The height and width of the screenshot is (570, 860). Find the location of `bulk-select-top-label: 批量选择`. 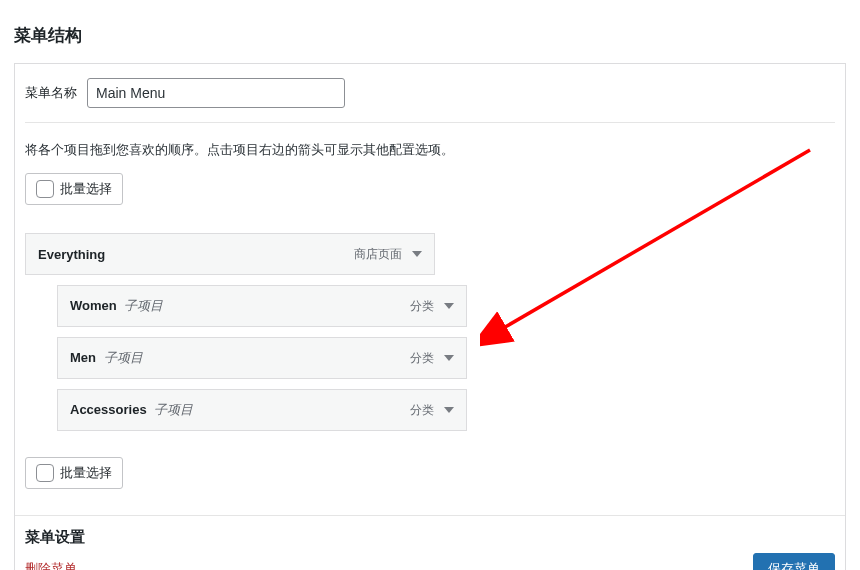

bulk-select-top-label: 批量选择 is located at coordinates (86, 189).